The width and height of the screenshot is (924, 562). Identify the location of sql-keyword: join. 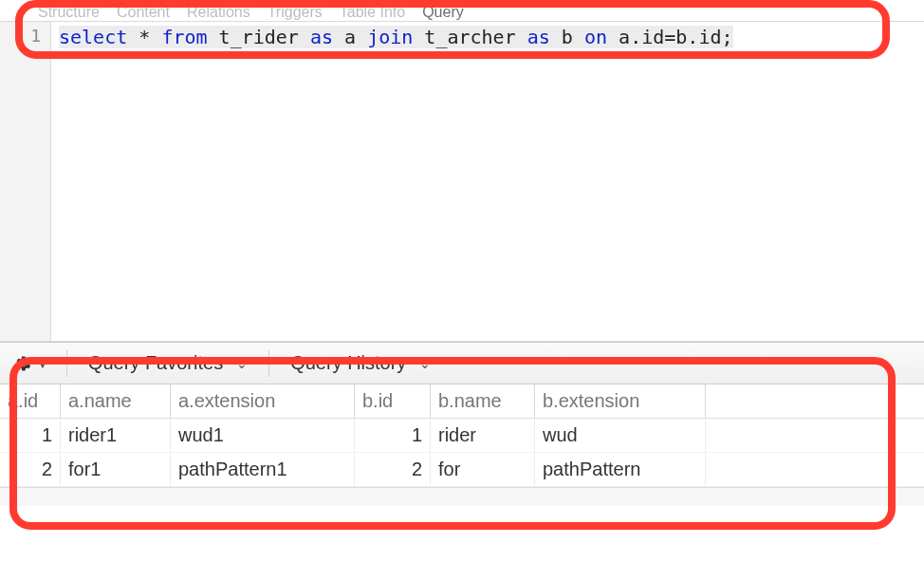
(390, 37).